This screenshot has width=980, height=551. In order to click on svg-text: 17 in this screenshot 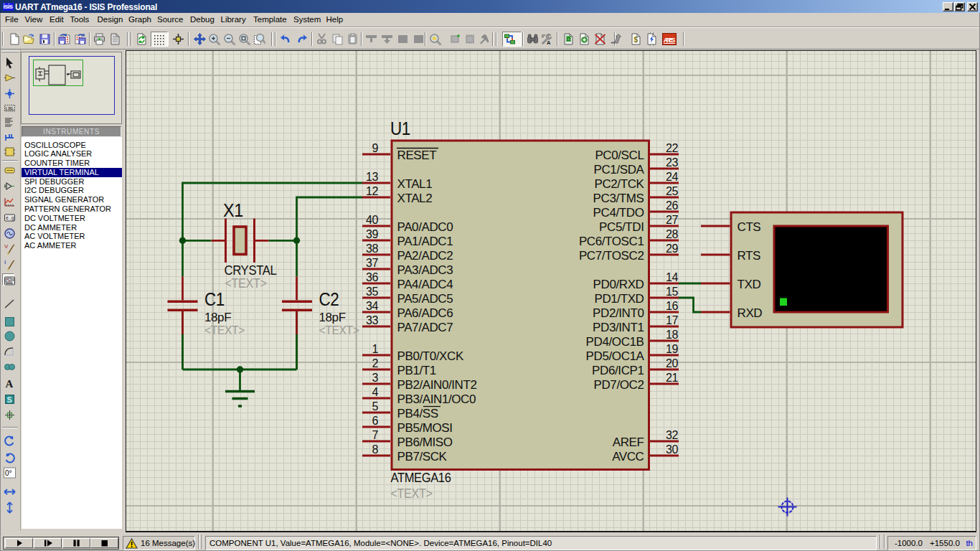, I will do `click(672, 320)`.